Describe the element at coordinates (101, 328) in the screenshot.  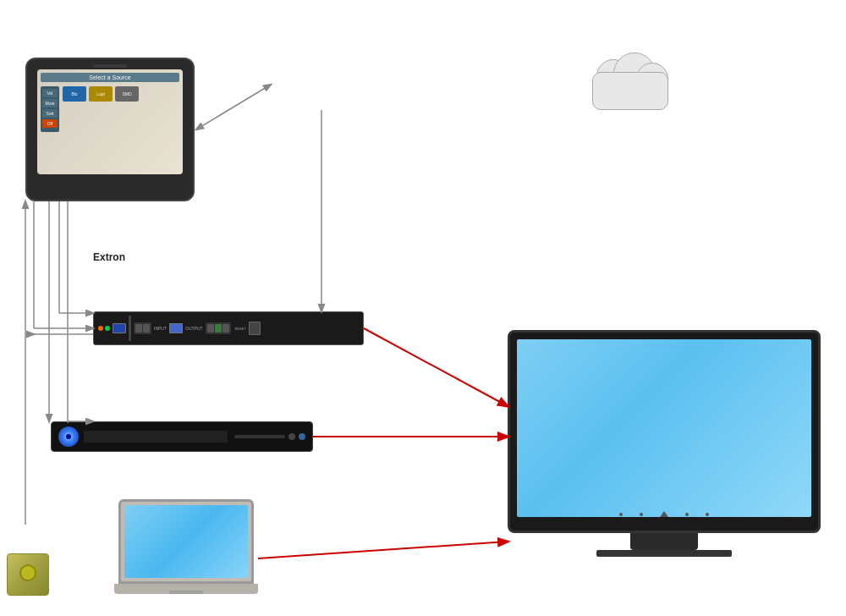
I see `smd-led-power` at that location.